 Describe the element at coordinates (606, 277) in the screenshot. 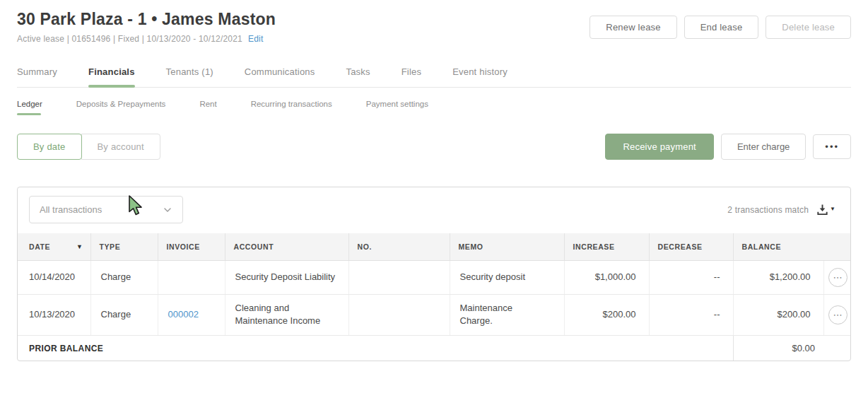

I see `cell-increase: $1,000.00` at that location.